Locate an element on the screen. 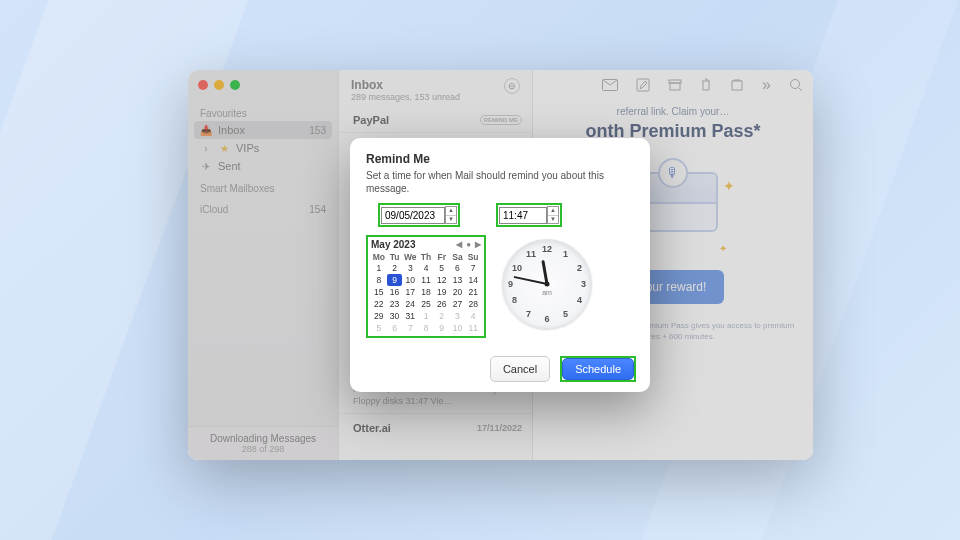 The image size is (960, 540). sidebar-item-sent: ✈ Sent is located at coordinates (263, 166).